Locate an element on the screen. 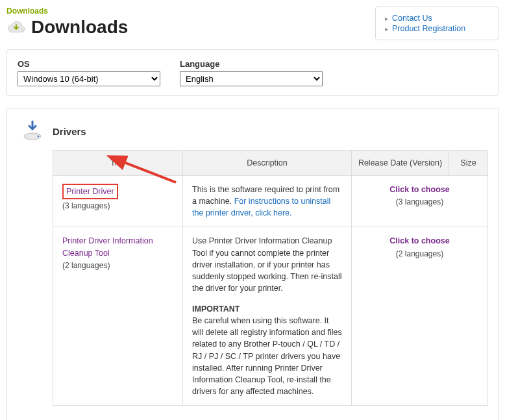 This screenshot has width=505, height=420. printer-driver-link: Printer Driver is located at coordinates (90, 191).